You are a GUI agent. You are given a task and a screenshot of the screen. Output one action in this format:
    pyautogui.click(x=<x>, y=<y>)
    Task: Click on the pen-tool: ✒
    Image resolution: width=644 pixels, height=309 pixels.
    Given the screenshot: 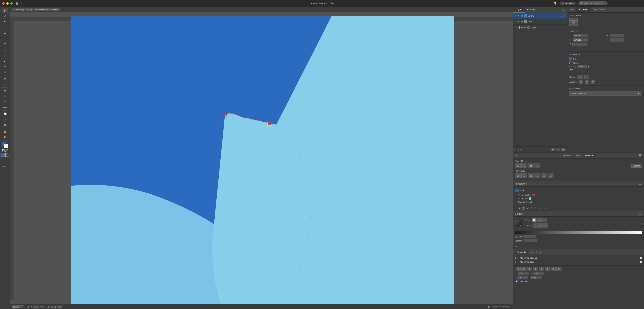 What is the action you would take?
    pyautogui.click(x=5, y=34)
    